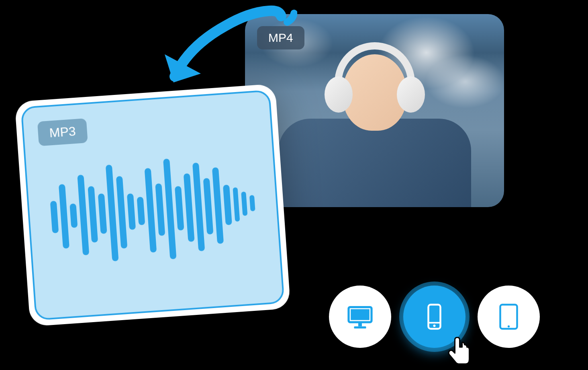 The width and height of the screenshot is (588, 370). I want to click on desktop-icon, so click(360, 317).